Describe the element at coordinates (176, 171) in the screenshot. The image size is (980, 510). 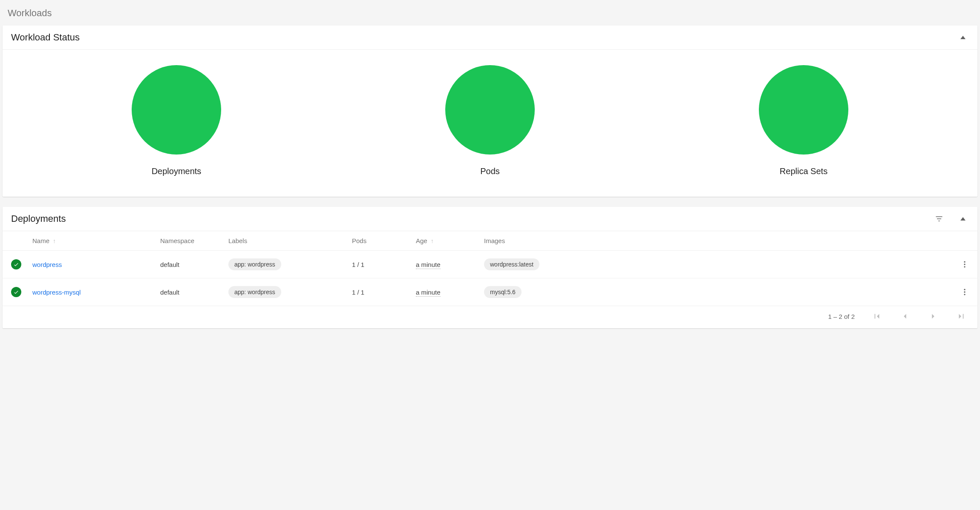
I see `status-label: Deployments` at that location.